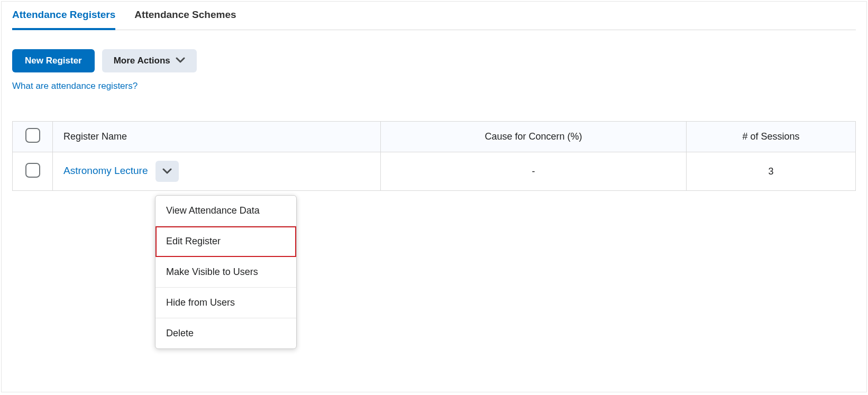  I want to click on new-register-button: New Register, so click(53, 61).